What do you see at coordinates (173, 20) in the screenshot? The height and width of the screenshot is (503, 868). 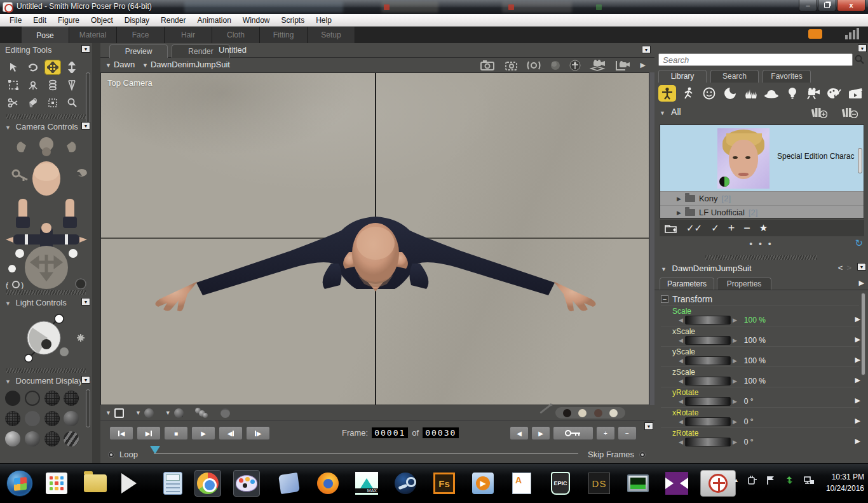 I see `menu-render: Render` at bounding box center [173, 20].